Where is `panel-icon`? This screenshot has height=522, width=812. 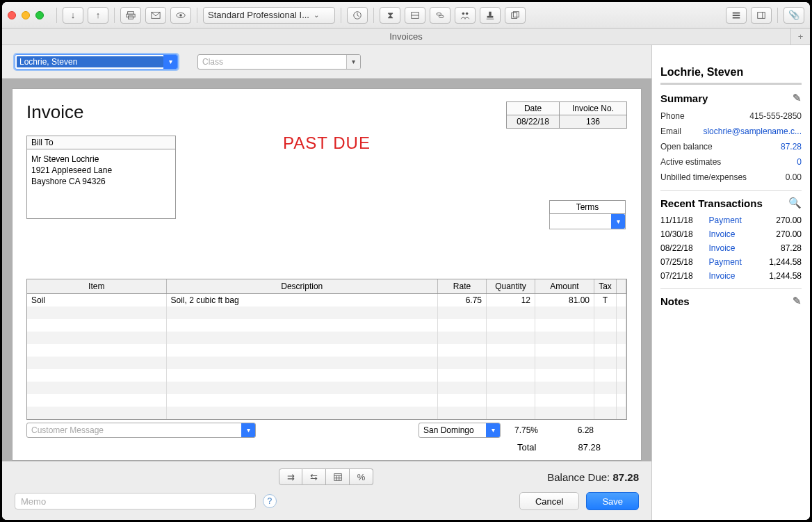 panel-icon is located at coordinates (761, 15).